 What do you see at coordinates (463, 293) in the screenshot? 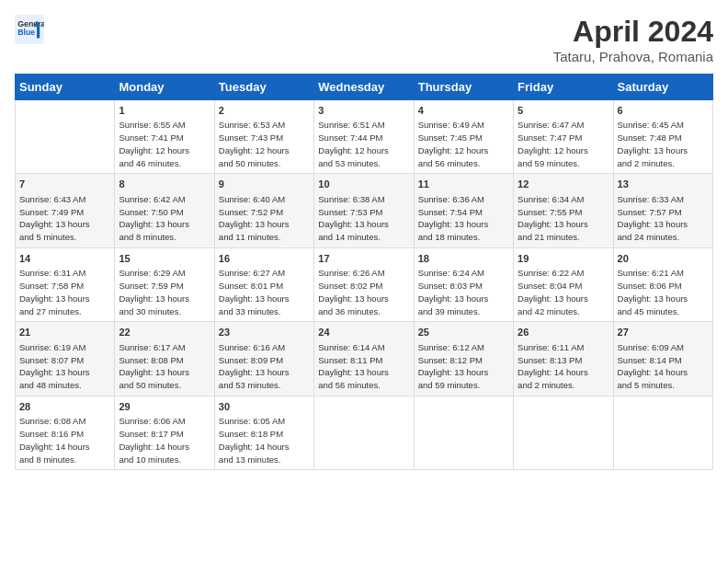
I see `cell-details: Sunrise: 6:24 AM Sunset: 8:03 PM Dayligh…` at bounding box center [463, 293].